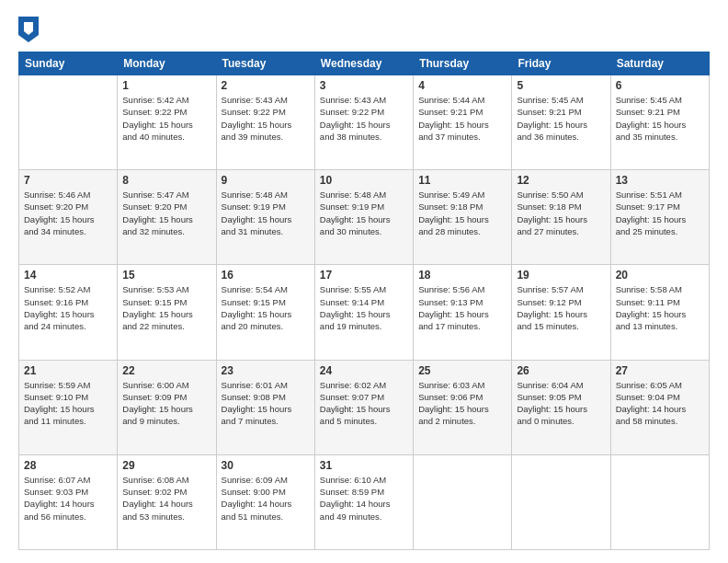 This screenshot has height=563, width=728. Describe the element at coordinates (266, 275) in the screenshot. I see `cell-date: 16` at that location.